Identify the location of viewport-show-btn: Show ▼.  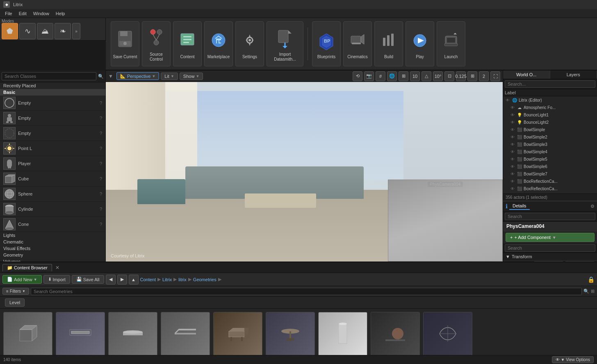
(191, 76).